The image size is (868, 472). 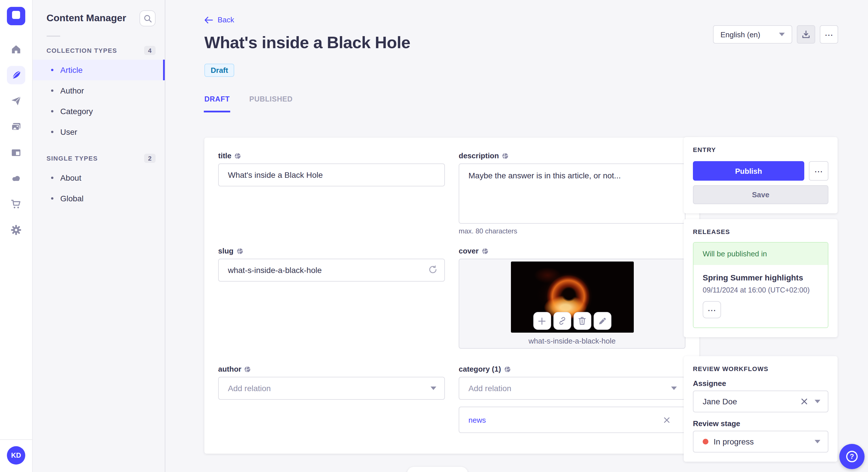 What do you see at coordinates (480, 369) in the screenshot?
I see `category-field-label: category (1)` at bounding box center [480, 369].